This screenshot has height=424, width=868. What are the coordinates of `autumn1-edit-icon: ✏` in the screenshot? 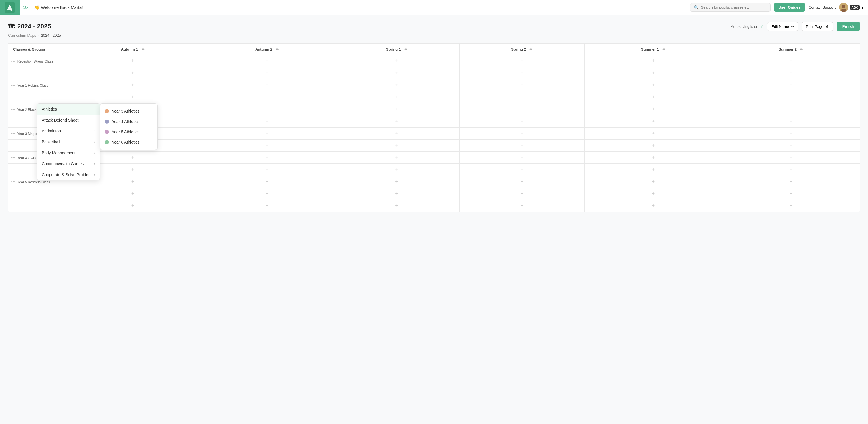 It's located at (144, 49).